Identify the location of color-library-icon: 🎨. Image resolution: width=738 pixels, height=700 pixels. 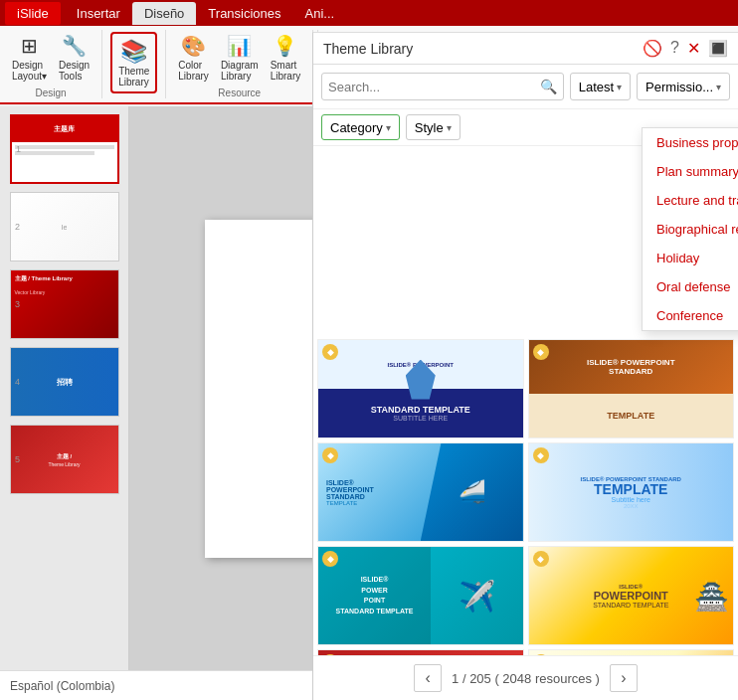
(194, 46).